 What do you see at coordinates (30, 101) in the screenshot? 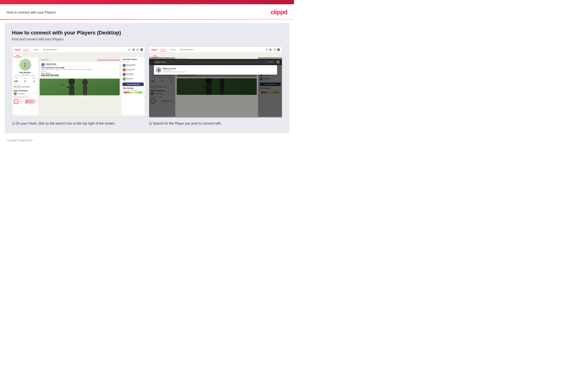
I see `bar-app-fill` at bounding box center [30, 101].